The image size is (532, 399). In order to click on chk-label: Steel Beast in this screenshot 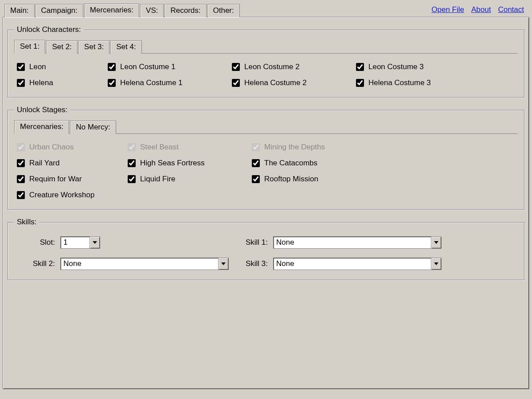, I will do `click(160, 147)`.